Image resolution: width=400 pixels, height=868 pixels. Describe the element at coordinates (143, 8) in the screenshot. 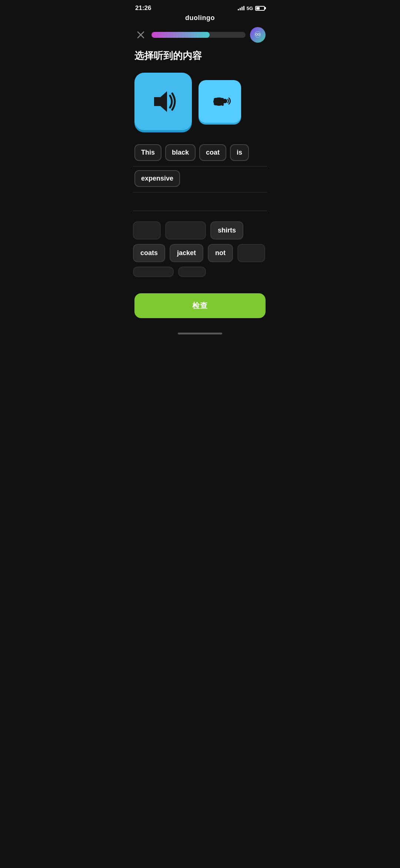

I see `time-display: 21:26` at that location.